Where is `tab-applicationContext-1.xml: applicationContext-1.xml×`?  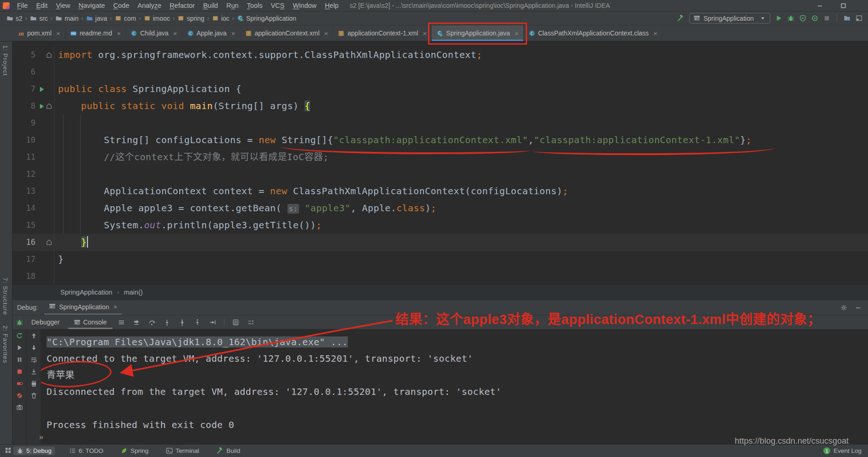 tab-applicationContext-1.xml: applicationContext-1.xml× is located at coordinates (382, 33).